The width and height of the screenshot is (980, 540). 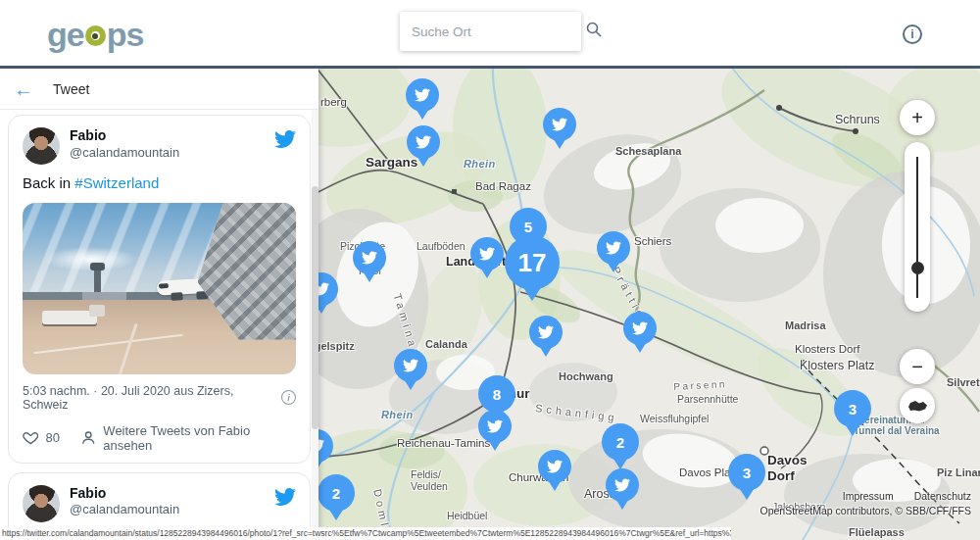 What do you see at coordinates (917, 367) in the screenshot?
I see `zoom-out-button: −` at bounding box center [917, 367].